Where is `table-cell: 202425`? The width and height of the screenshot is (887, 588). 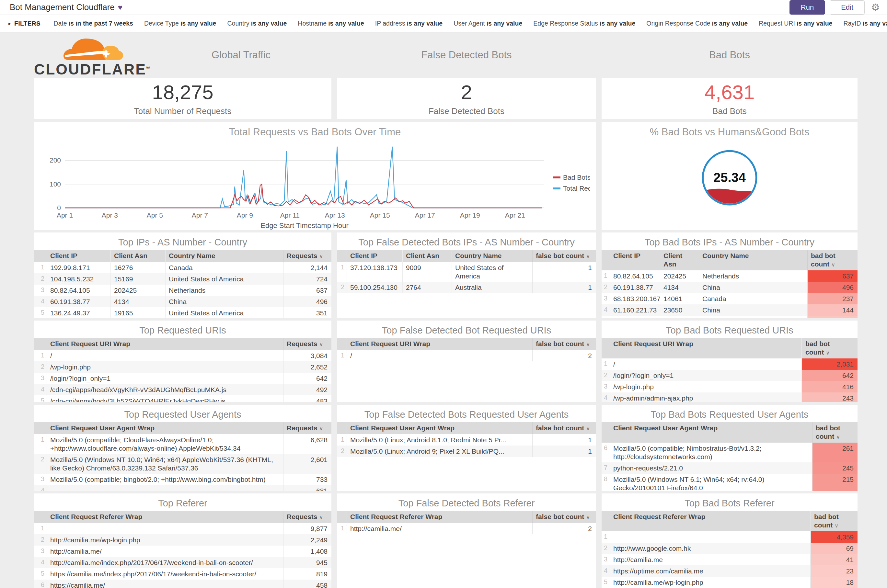 table-cell: 202425 is located at coordinates (680, 276).